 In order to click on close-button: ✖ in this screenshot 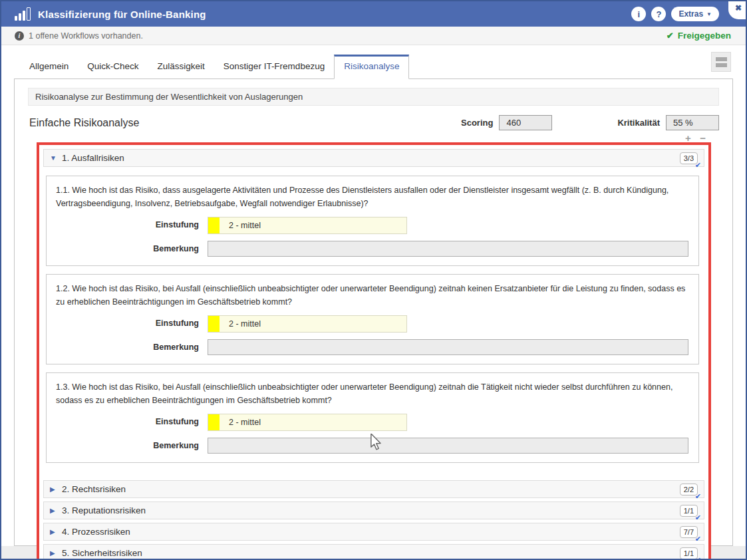, I will do `click(737, 11)`.